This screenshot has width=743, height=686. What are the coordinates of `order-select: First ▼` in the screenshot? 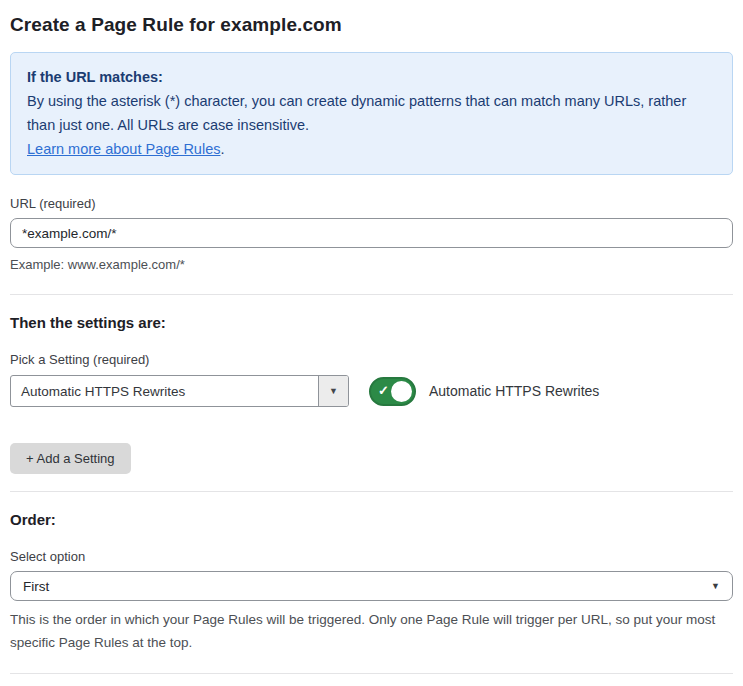 It's located at (372, 586).